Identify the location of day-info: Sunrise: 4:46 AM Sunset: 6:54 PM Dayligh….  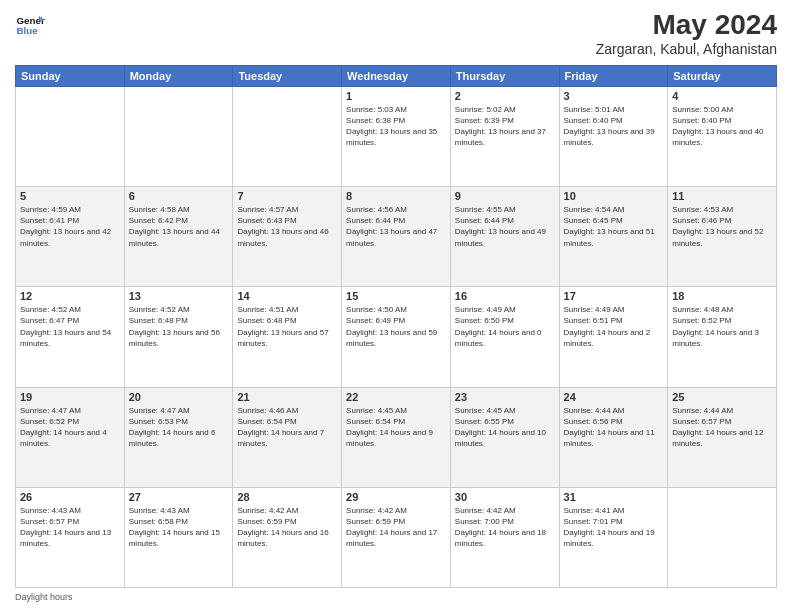
(287, 428).